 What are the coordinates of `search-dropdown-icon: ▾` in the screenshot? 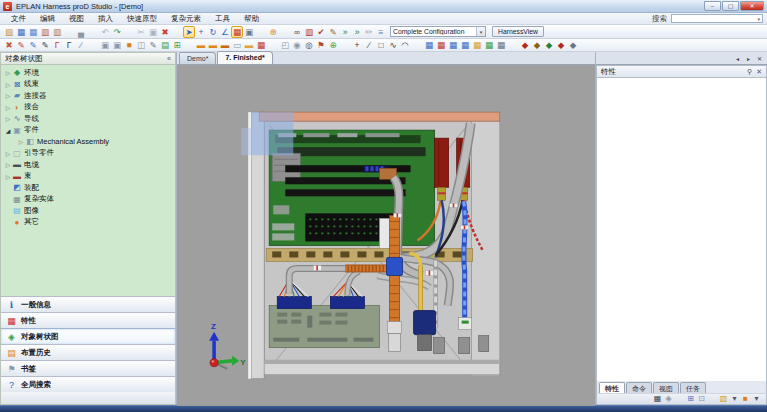 It's located at (758, 19).